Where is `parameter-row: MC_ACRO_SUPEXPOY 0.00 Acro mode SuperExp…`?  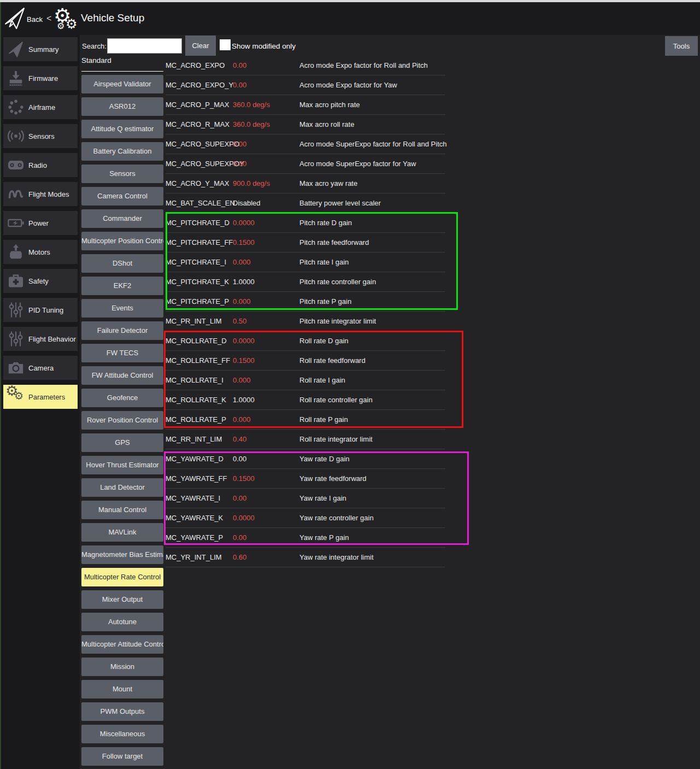 parameter-row: MC_ACRO_SUPEXPOY 0.00 Acro mode SuperExp… is located at coordinates (305, 164).